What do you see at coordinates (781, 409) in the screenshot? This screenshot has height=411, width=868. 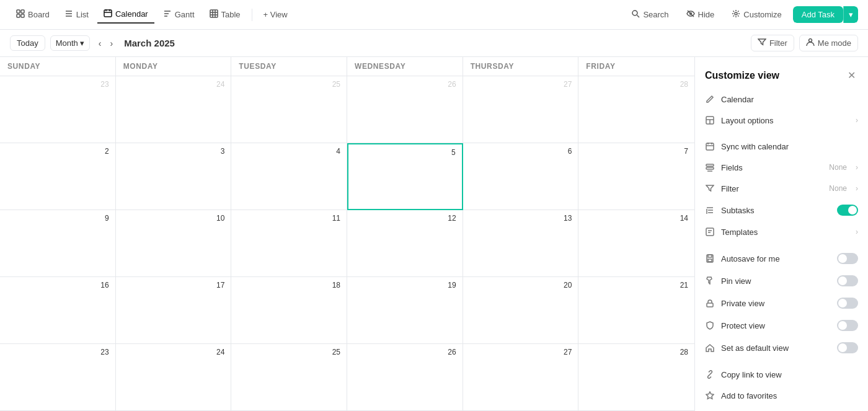 I see `sidebar-item-sharing: Sharing & Permissions` at bounding box center [781, 409].